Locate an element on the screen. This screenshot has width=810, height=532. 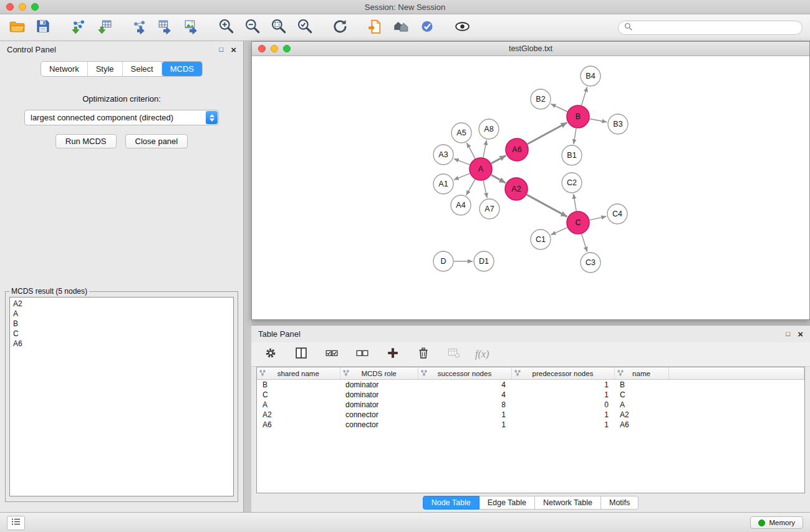
close-panel-button: Close panel is located at coordinates (157, 141).